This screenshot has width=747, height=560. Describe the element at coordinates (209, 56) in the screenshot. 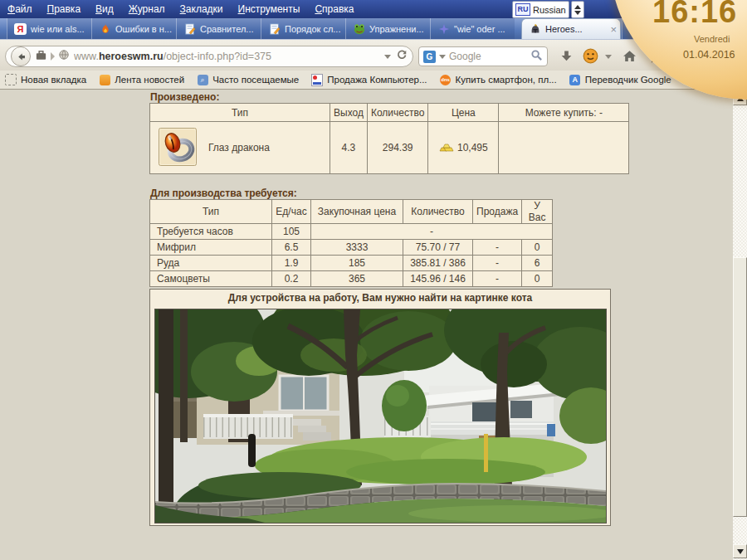

I see `url-bar: www.heroeswm.ru/object-info.php?id=375` at that location.